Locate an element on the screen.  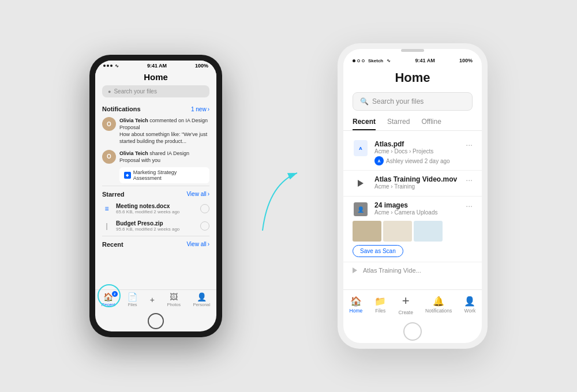
personal-nav-icon: 👤 is located at coordinates (202, 297).